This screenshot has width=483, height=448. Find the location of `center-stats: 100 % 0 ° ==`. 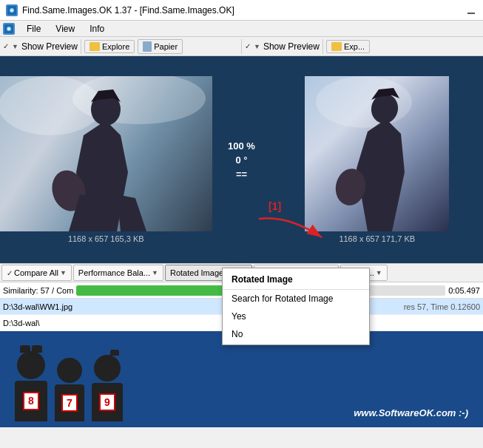

center-stats: 100 % 0 ° == is located at coordinates (242, 160).